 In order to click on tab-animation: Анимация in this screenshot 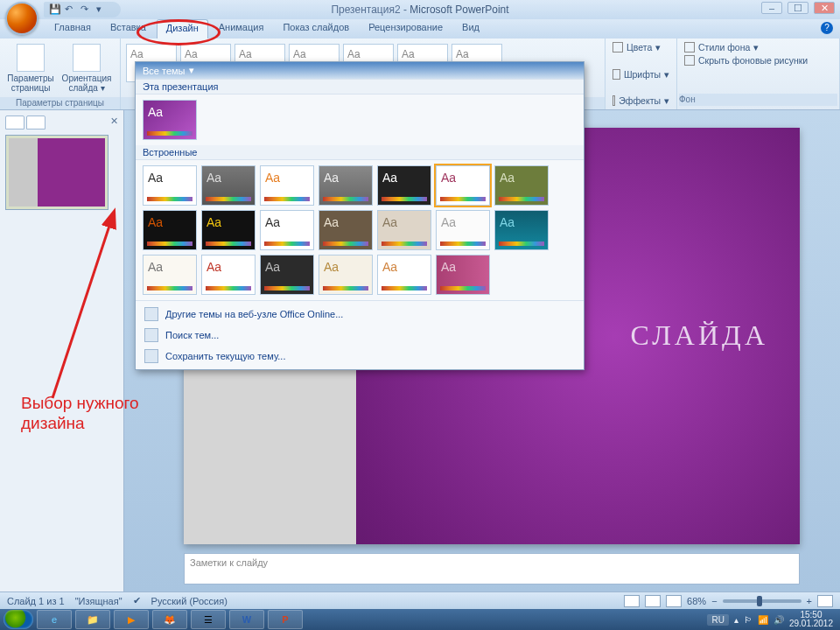, I will do `click(242, 29)`.